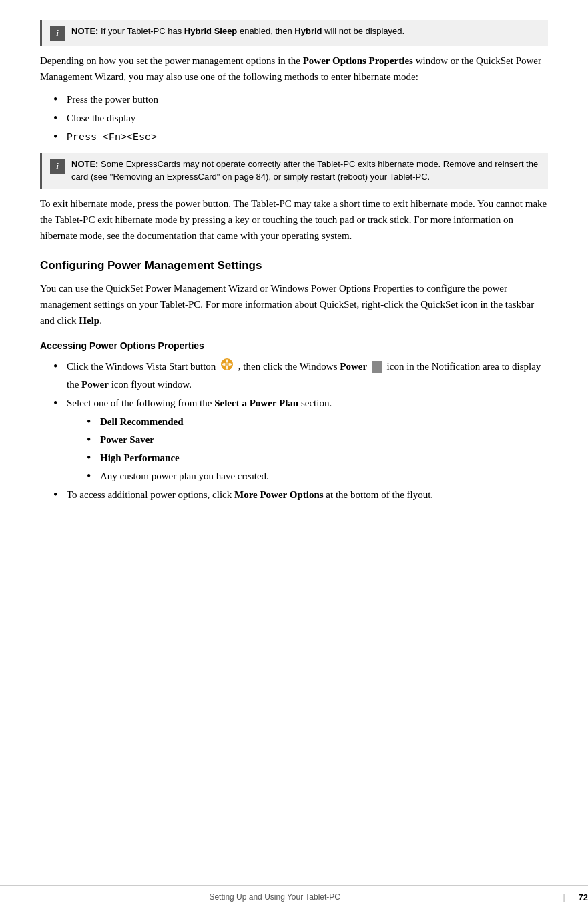 The height and width of the screenshot is (917, 588). I want to click on power-plan-custom: Any custom power plan you have created., so click(184, 476).